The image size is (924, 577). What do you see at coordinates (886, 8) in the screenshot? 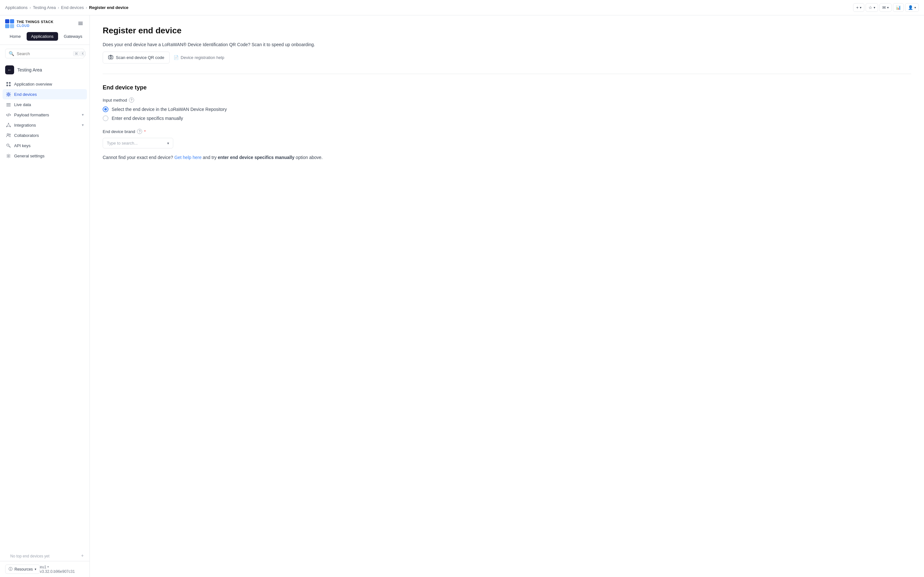
I see `header-actions: + ▾ ☆ ▾ ✉ ▾ 📊 👤 ▾` at bounding box center [886, 8].